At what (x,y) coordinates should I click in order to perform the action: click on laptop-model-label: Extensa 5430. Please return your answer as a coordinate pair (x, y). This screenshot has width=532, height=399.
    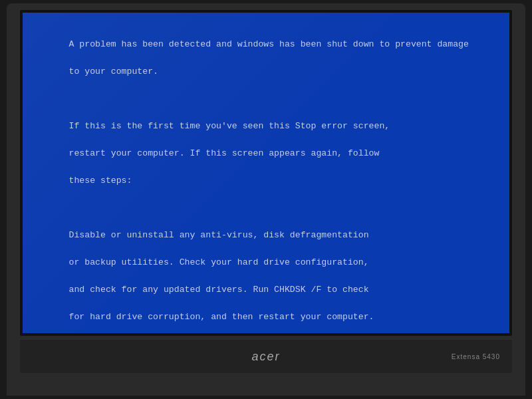
    Looking at the image, I should click on (476, 356).